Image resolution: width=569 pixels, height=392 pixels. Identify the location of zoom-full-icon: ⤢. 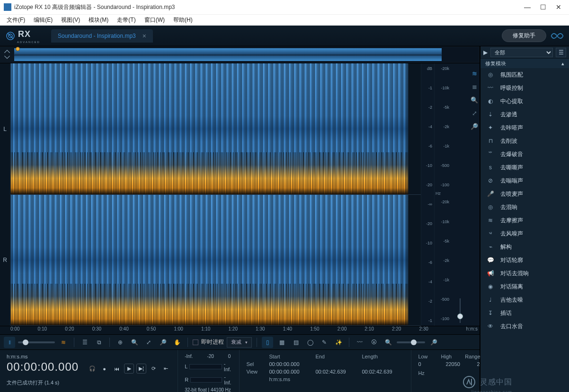
(149, 342).